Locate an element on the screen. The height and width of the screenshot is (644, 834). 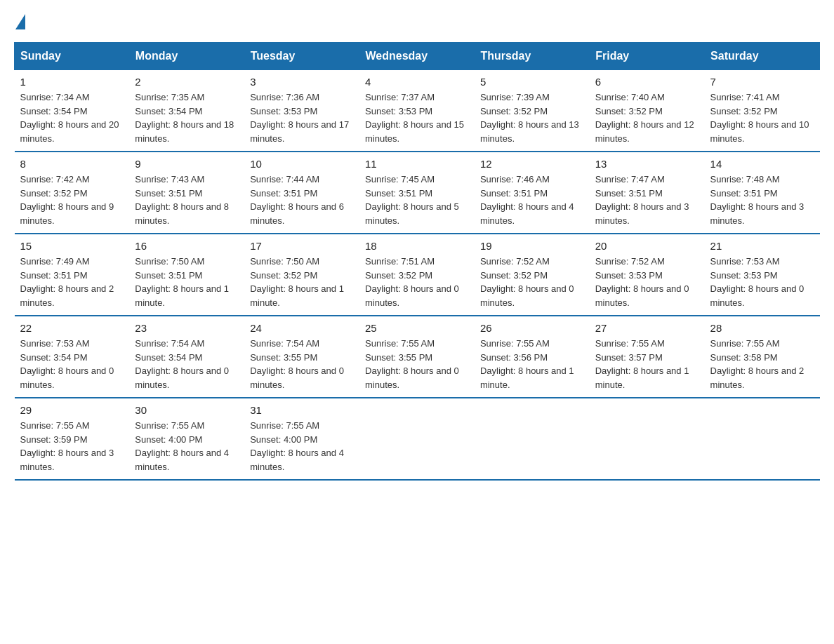
day-number: 4 is located at coordinates (417, 81).